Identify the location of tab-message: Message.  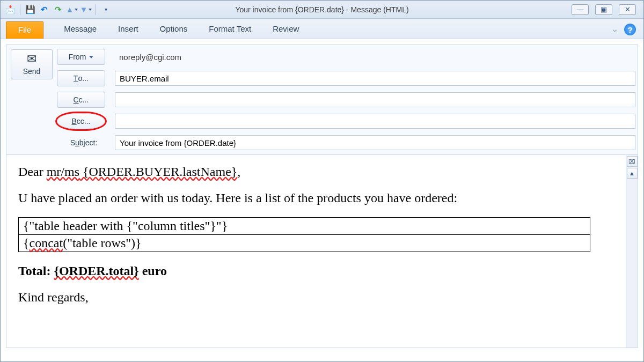
(80, 29).